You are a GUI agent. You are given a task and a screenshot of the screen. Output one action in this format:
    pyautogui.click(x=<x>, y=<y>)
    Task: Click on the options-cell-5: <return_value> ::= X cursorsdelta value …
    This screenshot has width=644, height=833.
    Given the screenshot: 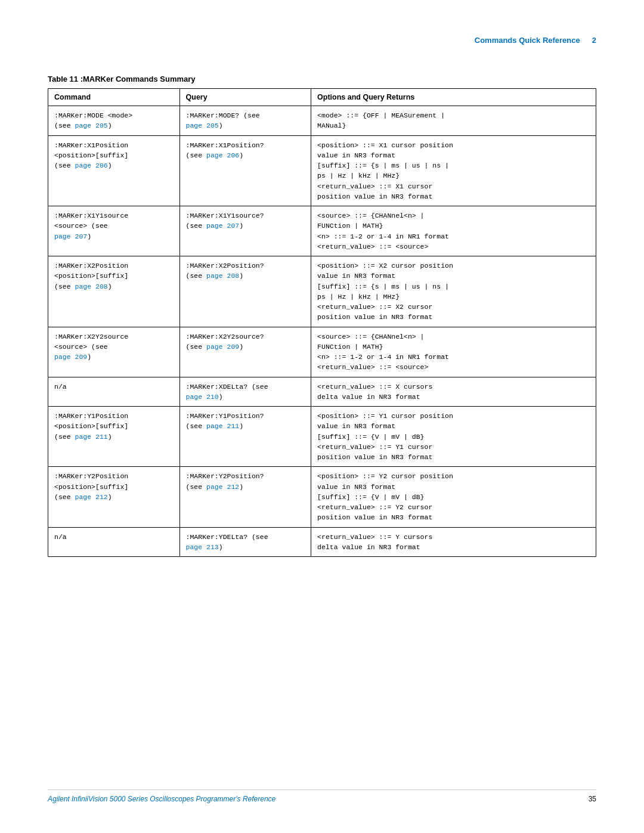 What is the action you would take?
    pyautogui.click(x=454, y=392)
    